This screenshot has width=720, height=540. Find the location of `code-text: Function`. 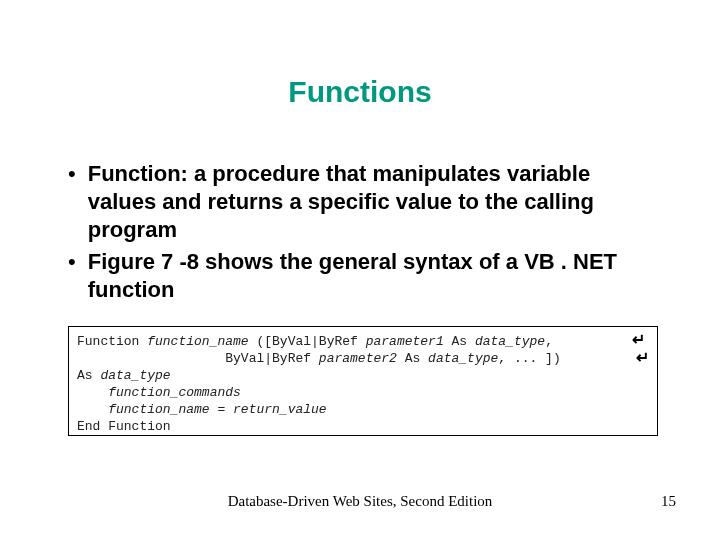

code-text: Function is located at coordinates (112, 342).